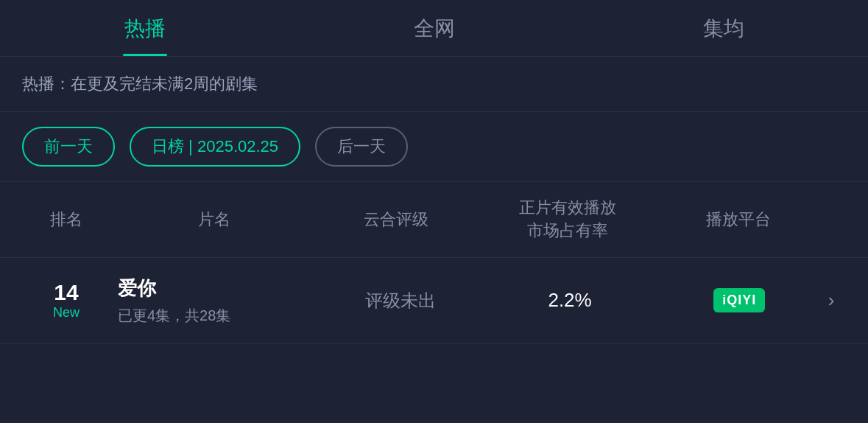  Describe the element at coordinates (66, 301) in the screenshot. I see `rank-cell: 14 New` at that location.